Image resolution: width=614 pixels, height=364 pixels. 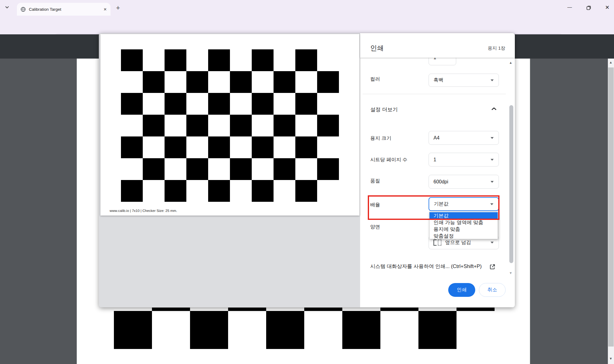 I want to click on system-print-dialog-link: 시스템 대화상자를 사용하여 인쇄... (Ctrl+Shift+P), so click(x=426, y=266).